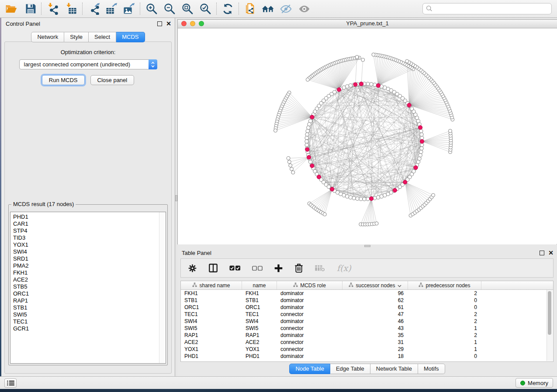 The height and width of the screenshot is (392, 557). Describe the element at coordinates (213, 268) in the screenshot. I see `split-panel-icon` at that location.